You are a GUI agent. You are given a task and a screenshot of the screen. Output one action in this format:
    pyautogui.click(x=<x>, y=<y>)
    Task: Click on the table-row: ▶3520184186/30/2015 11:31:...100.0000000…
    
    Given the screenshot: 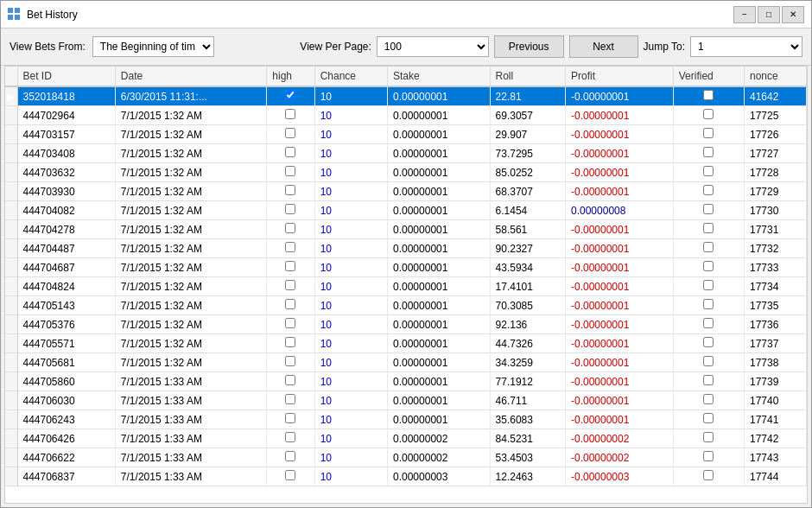 What is the action you would take?
    pyautogui.click(x=406, y=97)
    